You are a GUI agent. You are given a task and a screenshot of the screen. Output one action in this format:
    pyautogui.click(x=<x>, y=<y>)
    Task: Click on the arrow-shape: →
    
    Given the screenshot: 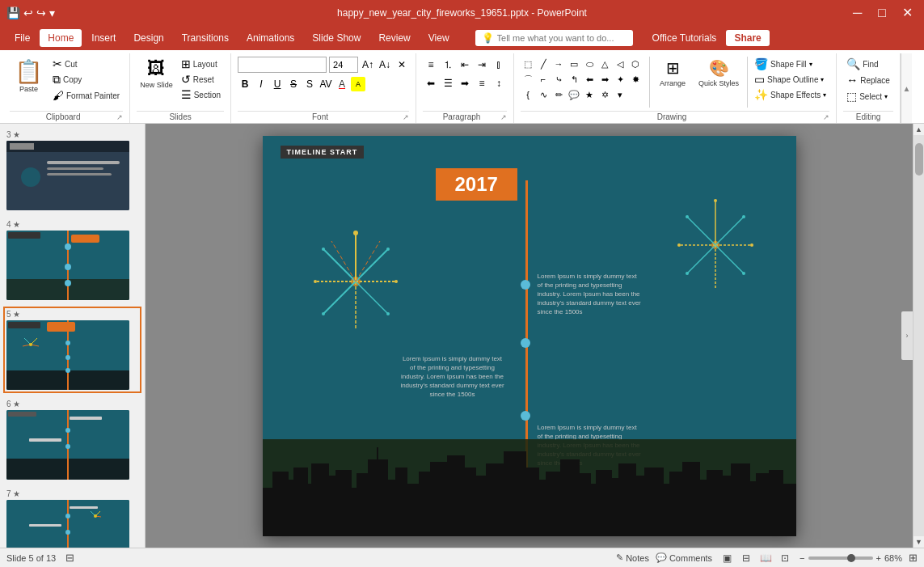 What is the action you would take?
    pyautogui.click(x=559, y=64)
    